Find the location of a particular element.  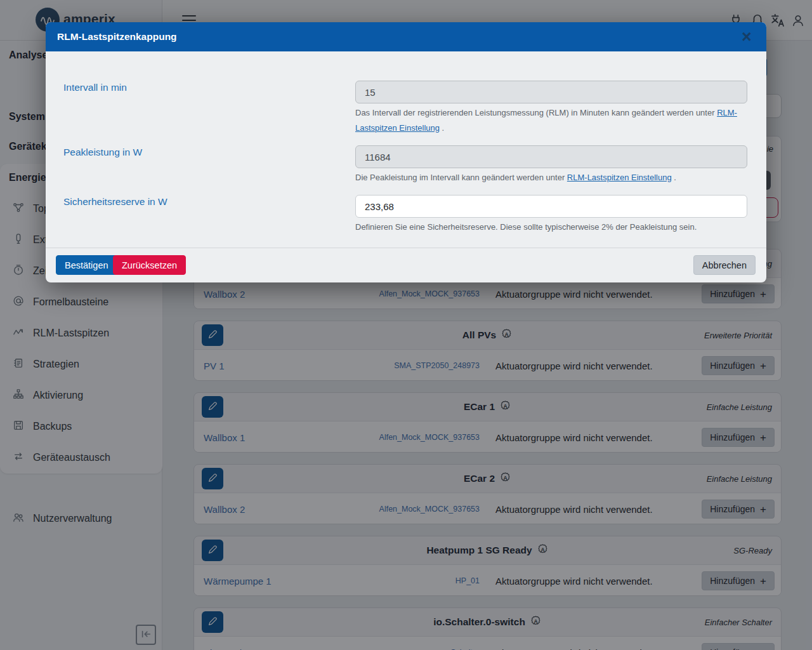

close-icon: × is located at coordinates (747, 37).